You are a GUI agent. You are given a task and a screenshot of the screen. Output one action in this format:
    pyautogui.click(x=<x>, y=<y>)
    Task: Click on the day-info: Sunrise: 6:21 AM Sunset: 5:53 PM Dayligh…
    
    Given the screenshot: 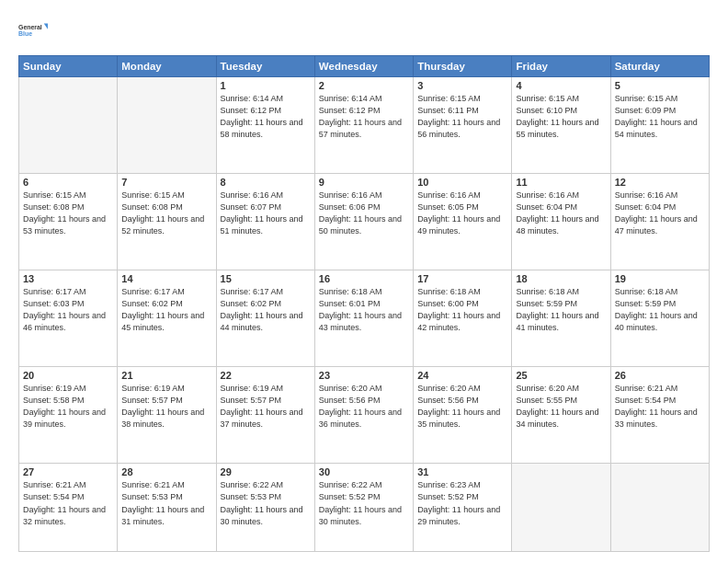 What is the action you would take?
    pyautogui.click(x=166, y=503)
    